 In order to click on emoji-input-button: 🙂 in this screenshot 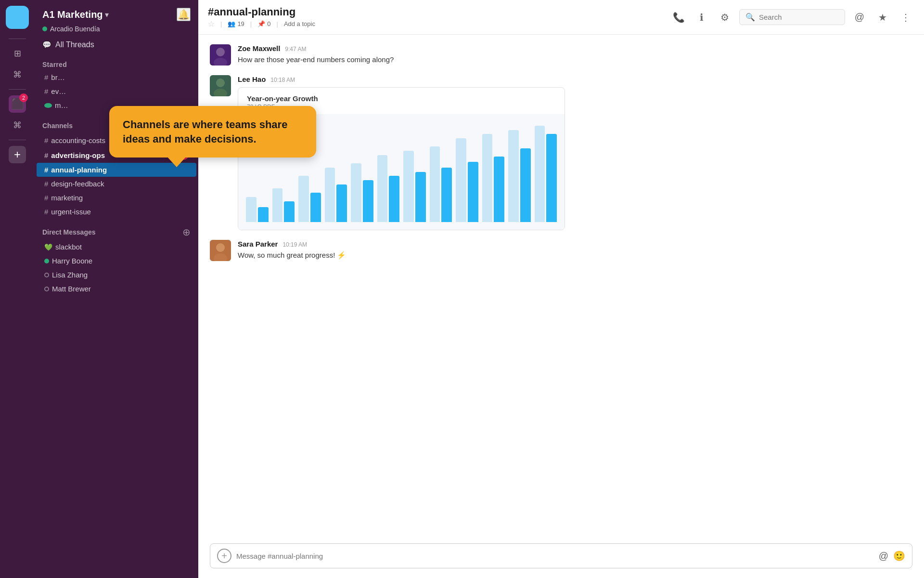, I will do `click(899, 556)`.